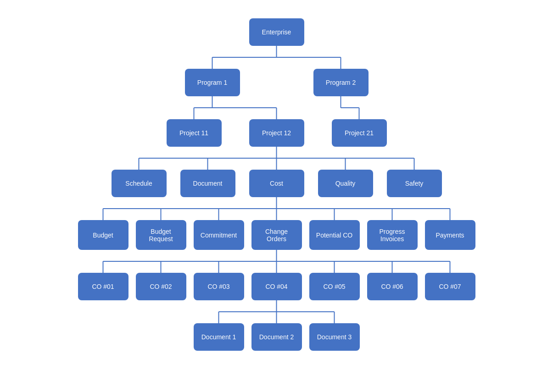 The image size is (553, 392). What do you see at coordinates (277, 133) in the screenshot?
I see `project12-node: Project 12` at bounding box center [277, 133].